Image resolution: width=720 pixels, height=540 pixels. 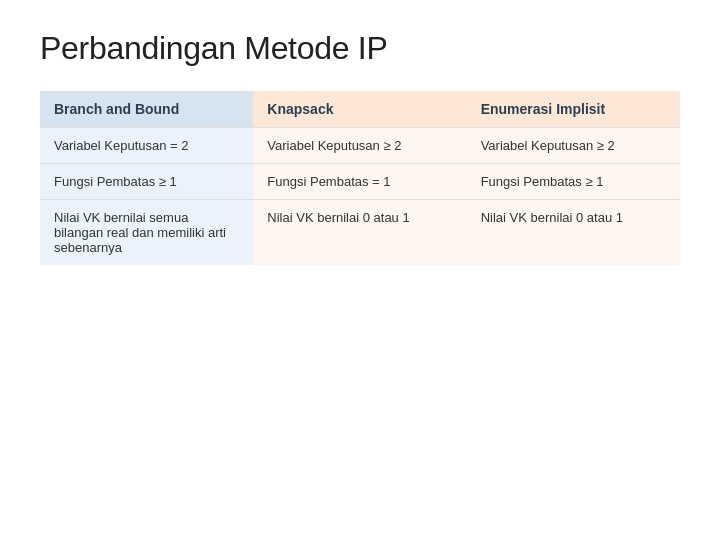 I want to click on cell-bb-1: Variabel Keputusan = 2, so click(x=146, y=146).